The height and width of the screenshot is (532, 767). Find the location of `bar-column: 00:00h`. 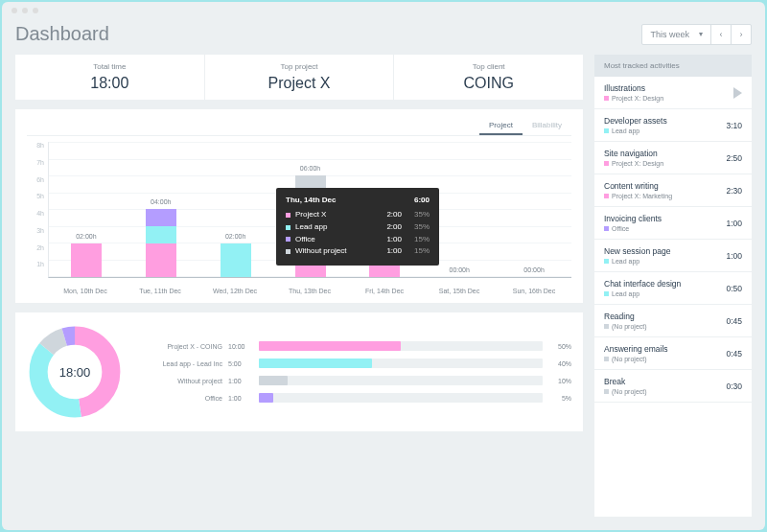

bar-column: 00:00h is located at coordinates (534, 209).